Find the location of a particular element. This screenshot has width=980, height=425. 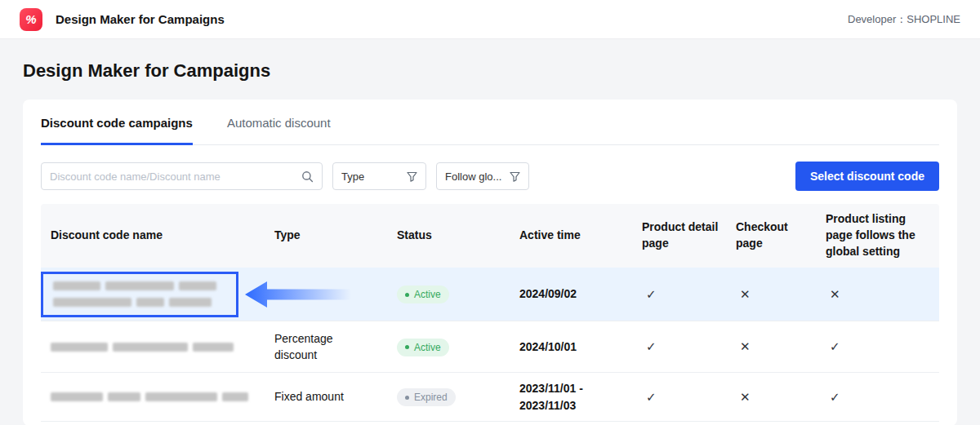

app-logo-percent-icon: % is located at coordinates (31, 20).